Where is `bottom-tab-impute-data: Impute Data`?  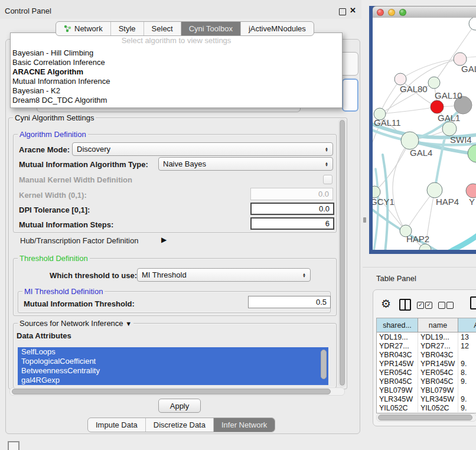
bottom-tab-impute-data: Impute Data is located at coordinates (117, 425).